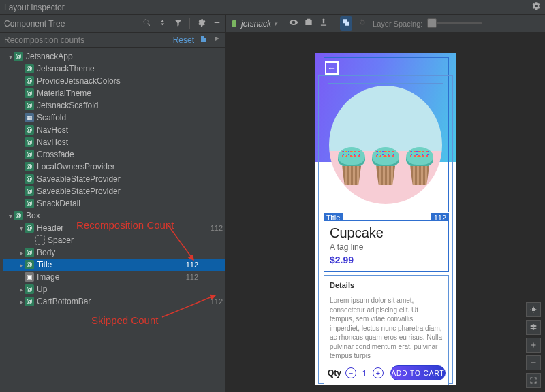  Describe the element at coordinates (147, 24) in the screenshot. I see `search-icon` at that location.